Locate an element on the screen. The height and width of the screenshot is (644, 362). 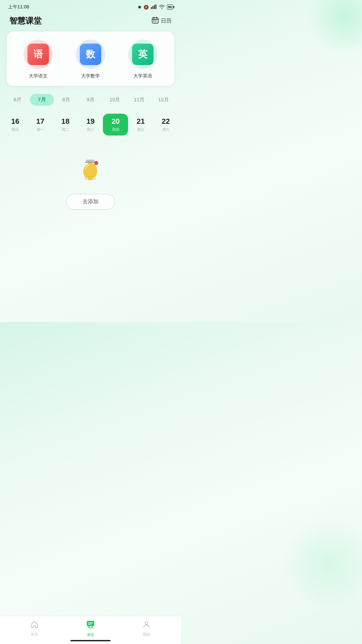
date-item-22: 22 周六 is located at coordinates (166, 125).